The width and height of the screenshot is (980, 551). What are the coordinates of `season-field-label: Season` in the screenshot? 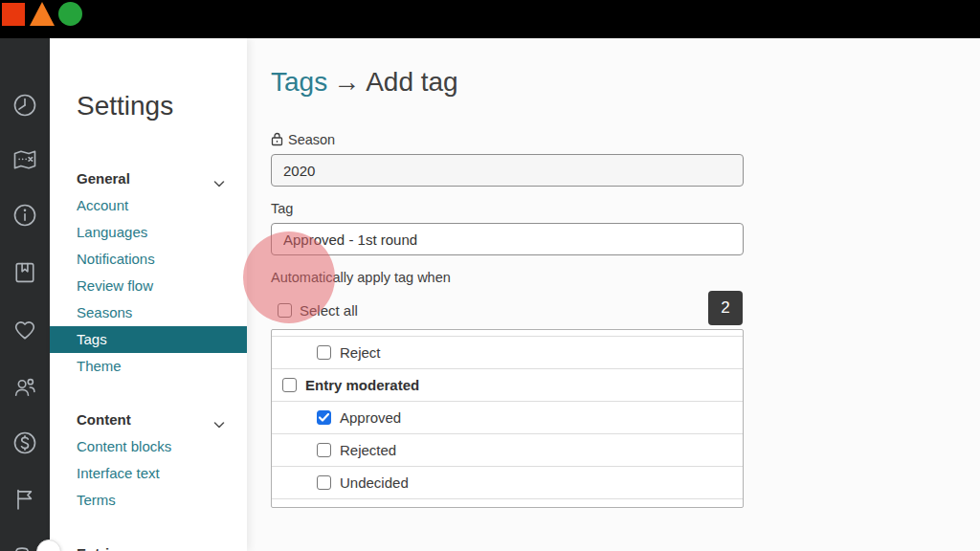 It's located at (312, 140).